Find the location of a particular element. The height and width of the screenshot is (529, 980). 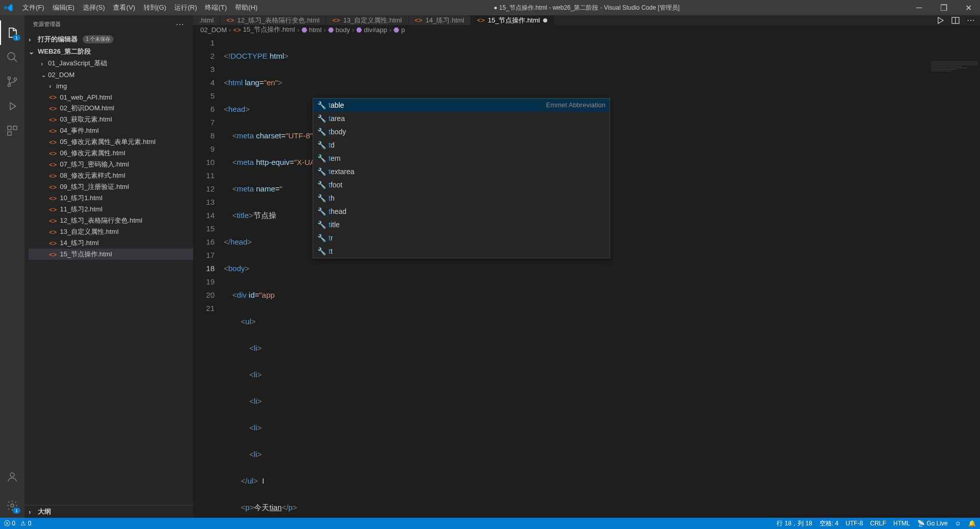

status-errors: ⓧ 0 is located at coordinates (10, 524).